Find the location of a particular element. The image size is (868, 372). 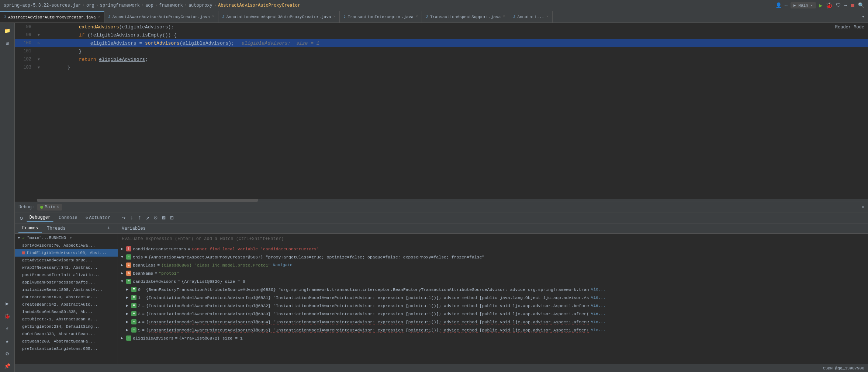

stop-icon: ⏹ is located at coordinates (853, 6).